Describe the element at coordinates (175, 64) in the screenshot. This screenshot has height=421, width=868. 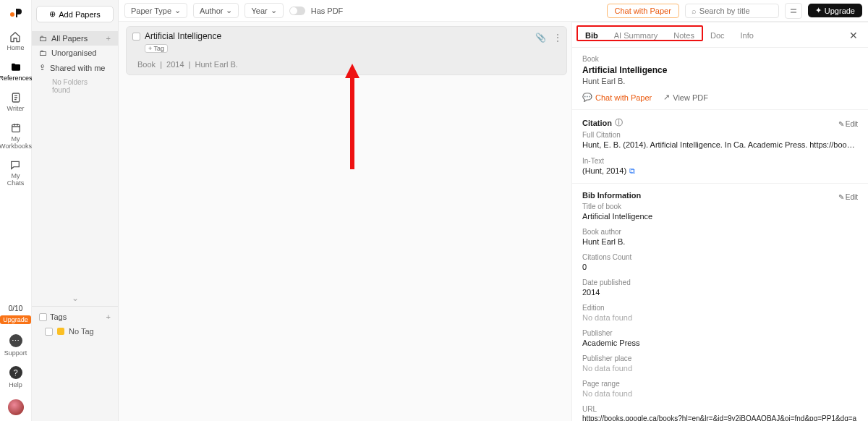
I see `paper-year: 2014` at that location.